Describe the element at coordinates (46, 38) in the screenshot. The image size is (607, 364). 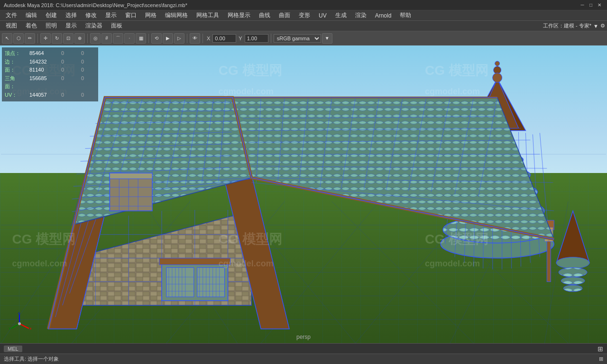
I see `move-tool-btn: ✛` at that location.